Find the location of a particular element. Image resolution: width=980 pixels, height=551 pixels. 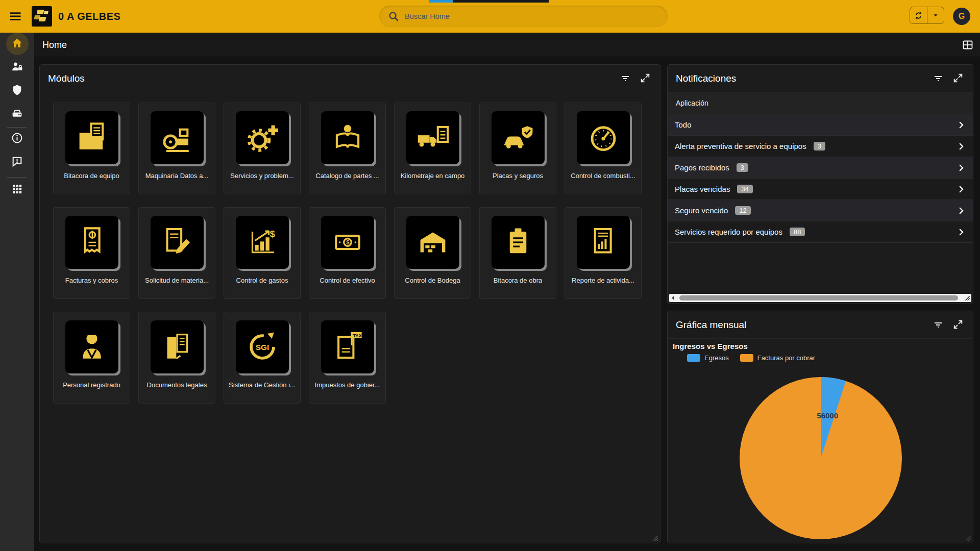

module-tile: Bitacora de equipo is located at coordinates (92, 148).